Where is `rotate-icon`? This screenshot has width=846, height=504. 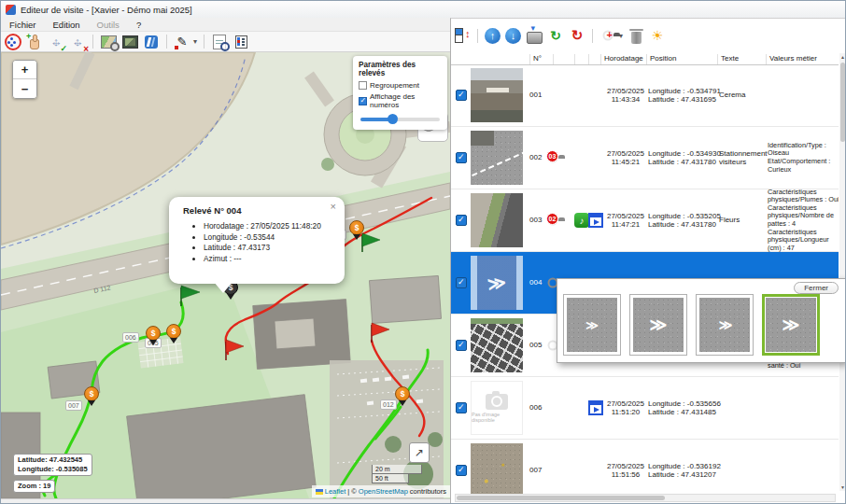
rotate-icon is located at coordinates (577, 35).